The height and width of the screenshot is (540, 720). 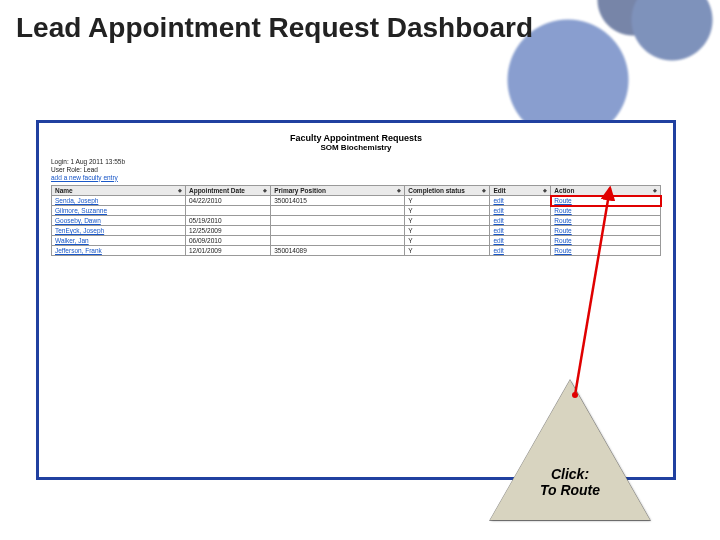 What do you see at coordinates (356, 162) in the screenshot?
I see `login-meta: Login: 1 Aug 2011 13:55b` at bounding box center [356, 162].